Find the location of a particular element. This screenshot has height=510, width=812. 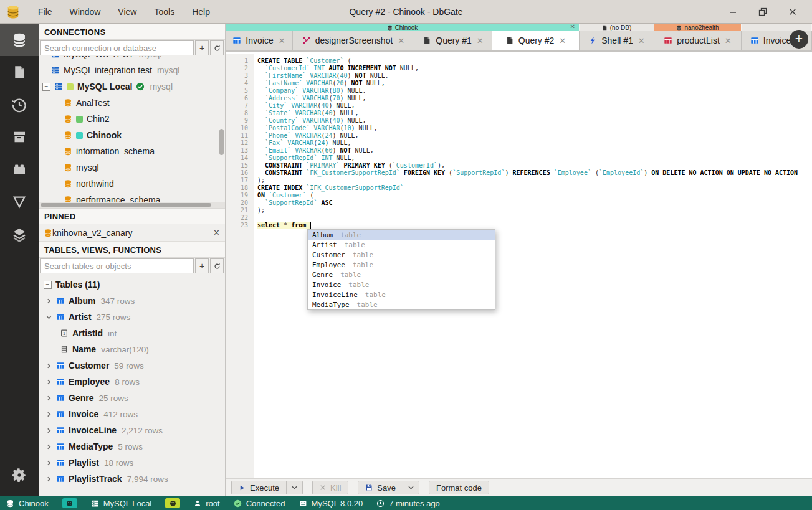

execute-options-button is located at coordinates (294, 488).